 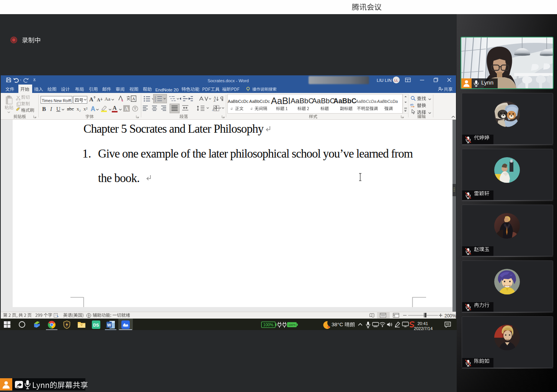 I want to click on svg-text: W, so click(x=109, y=325).